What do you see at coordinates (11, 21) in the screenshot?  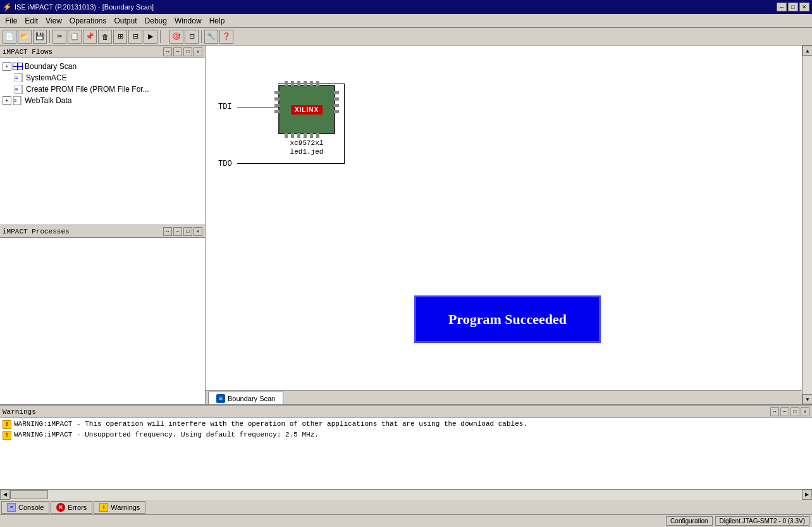 I see `menu-file: File` at bounding box center [11, 21].